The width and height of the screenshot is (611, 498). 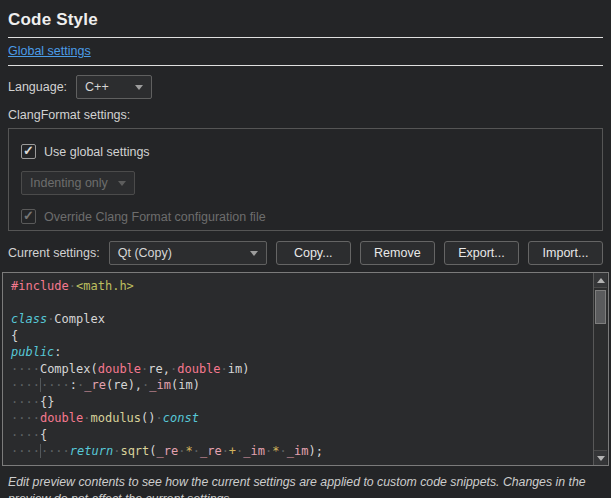 What do you see at coordinates (97, 152) in the screenshot?
I see `use-global-settings-label: Use global settings` at bounding box center [97, 152].